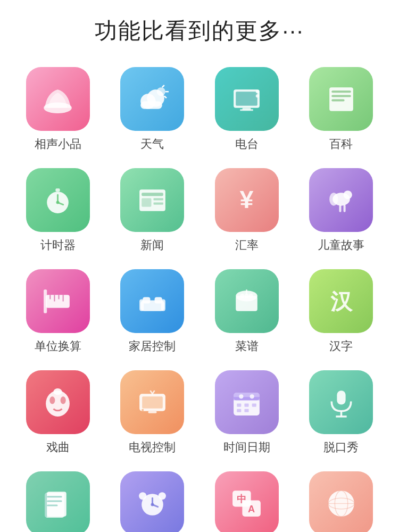  I want to click on label-tianqi: 天气, so click(152, 144).